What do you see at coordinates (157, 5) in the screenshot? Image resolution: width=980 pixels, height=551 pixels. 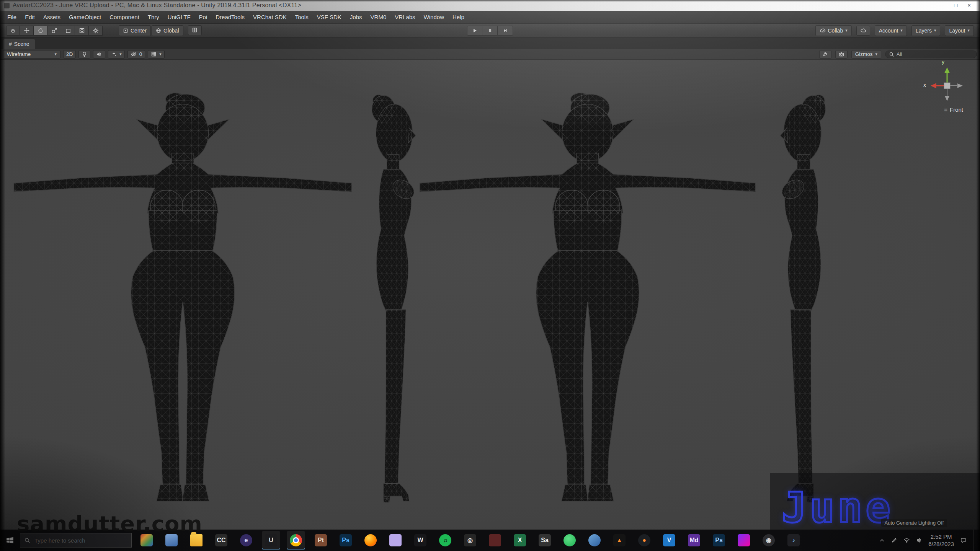 I see `window-title: AvatarCC2023 - June VRC Upload - PC, Mac…` at bounding box center [157, 5].